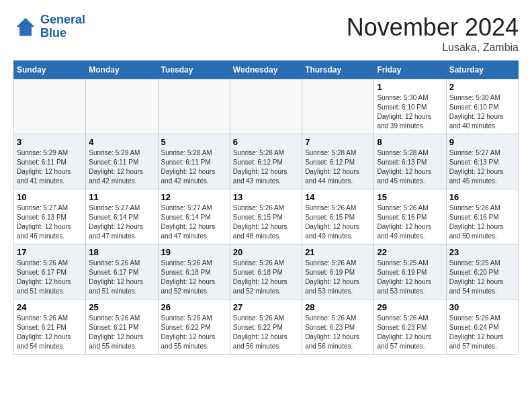 Image resolution: width=532 pixels, height=411 pixels. I want to click on page-header: General Blue November 2024 Lusaka, Zambi…, so click(266, 34).